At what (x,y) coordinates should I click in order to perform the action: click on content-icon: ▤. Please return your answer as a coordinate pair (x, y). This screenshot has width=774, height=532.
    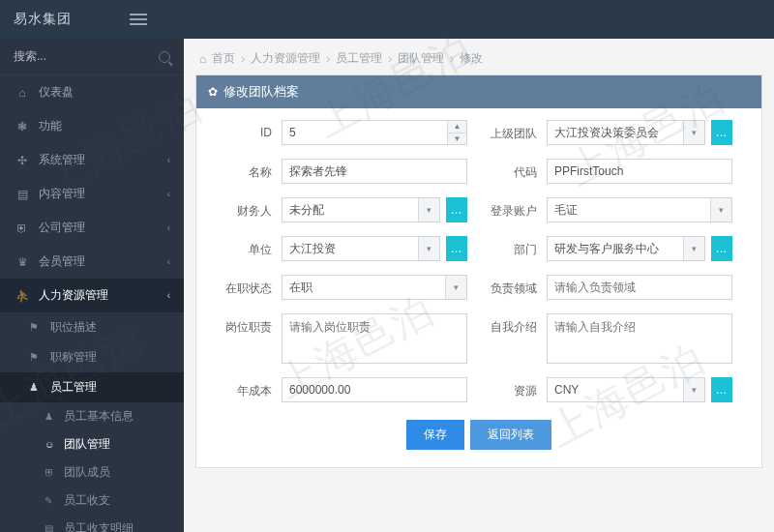
    Looking at the image, I should click on (22, 194).